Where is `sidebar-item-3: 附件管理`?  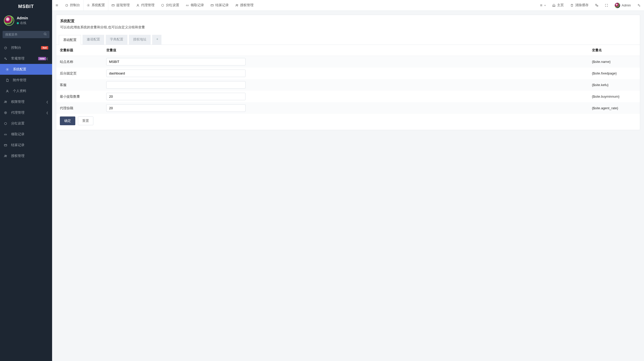
sidebar-item-3: 附件管理 is located at coordinates (26, 80).